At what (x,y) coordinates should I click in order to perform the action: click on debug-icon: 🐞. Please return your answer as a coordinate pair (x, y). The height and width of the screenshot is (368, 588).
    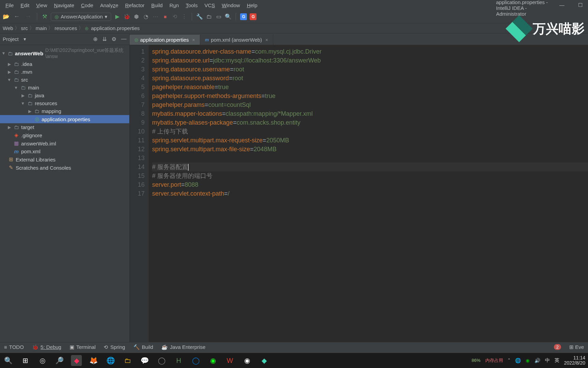
    Looking at the image, I should click on (127, 17).